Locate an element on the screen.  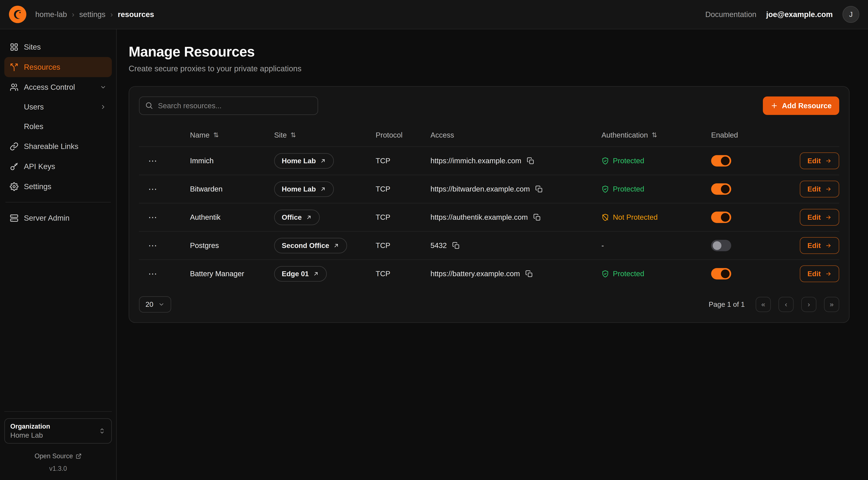
site-link-button: Office is located at coordinates (297, 217).